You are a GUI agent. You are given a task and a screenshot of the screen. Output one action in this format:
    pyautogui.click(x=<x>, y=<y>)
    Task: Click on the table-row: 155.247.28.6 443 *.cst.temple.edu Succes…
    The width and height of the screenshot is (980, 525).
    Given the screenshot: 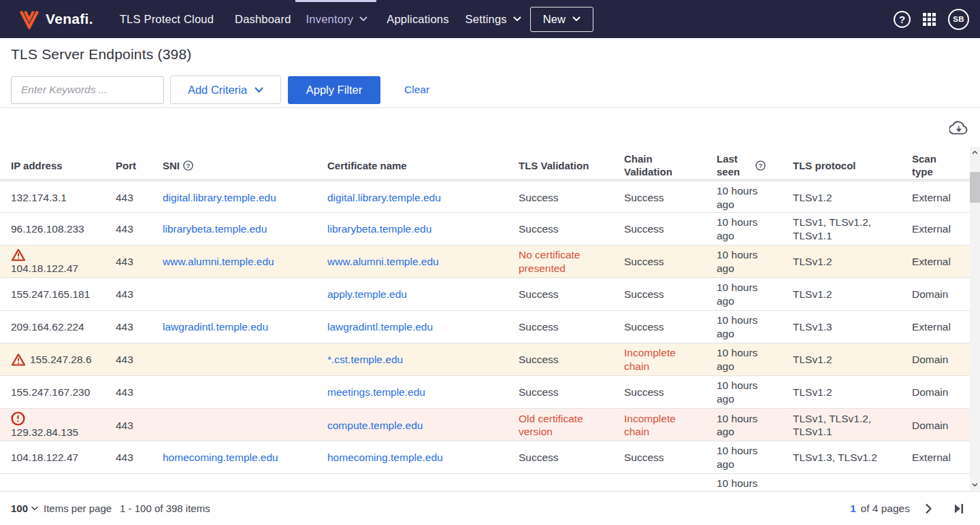 What is the action you would take?
    pyautogui.click(x=485, y=360)
    